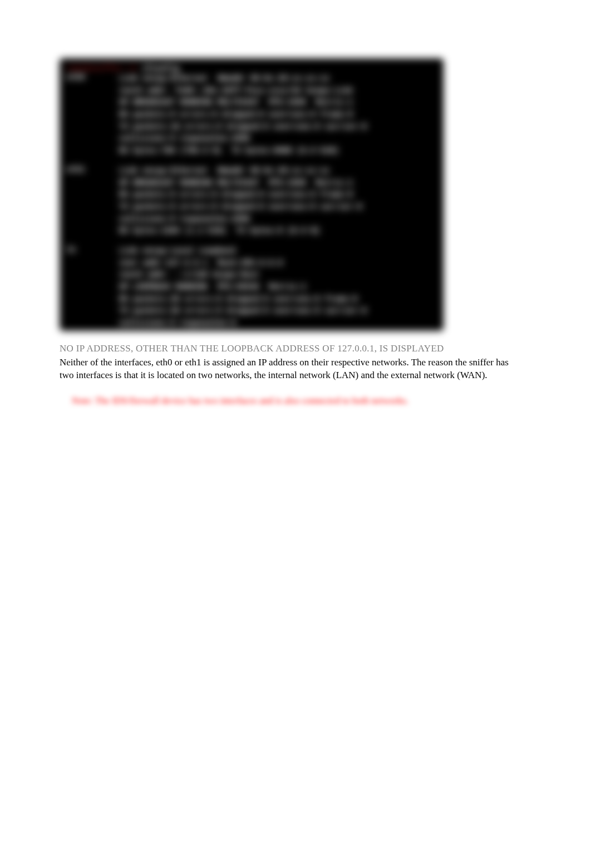 The width and height of the screenshot is (591, 868). What do you see at coordinates (252, 115) in the screenshot?
I see `terminal-interface-block: eth0 Link encap:Ethernet HWaddr 00:0c:29…` at bounding box center [252, 115].